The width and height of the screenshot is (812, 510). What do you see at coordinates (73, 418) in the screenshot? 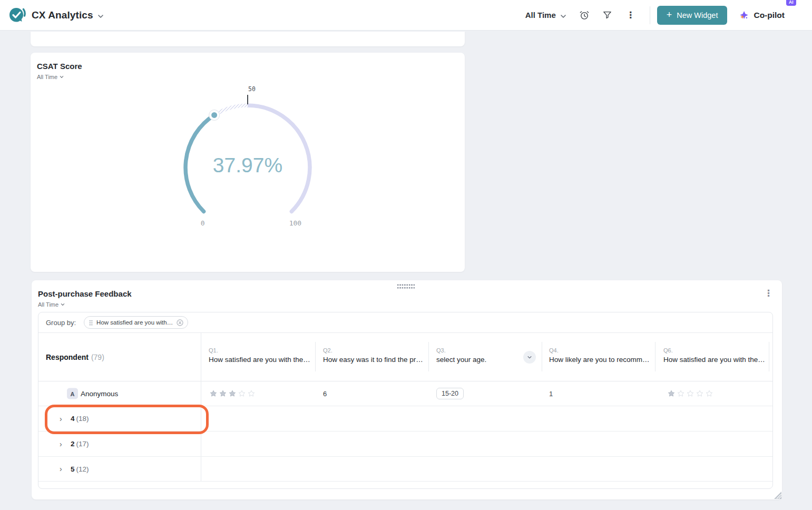
I see `group-value: 4` at bounding box center [73, 418].